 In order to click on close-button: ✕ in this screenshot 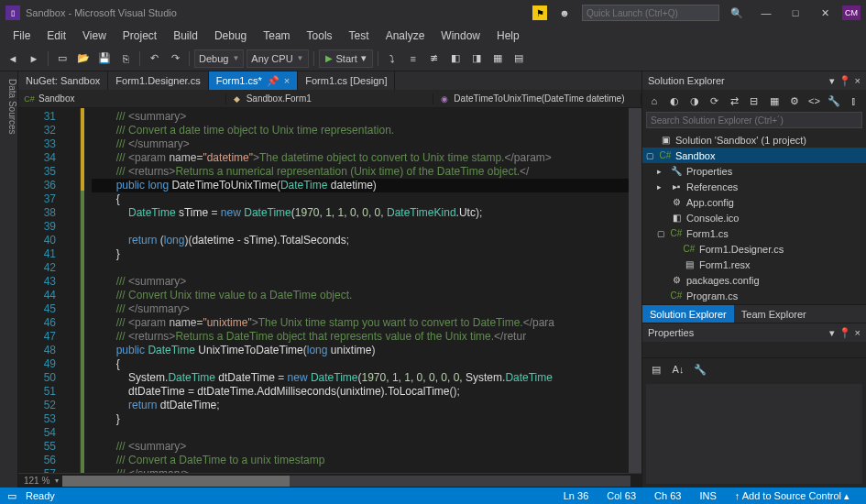, I will do `click(825, 13)`.